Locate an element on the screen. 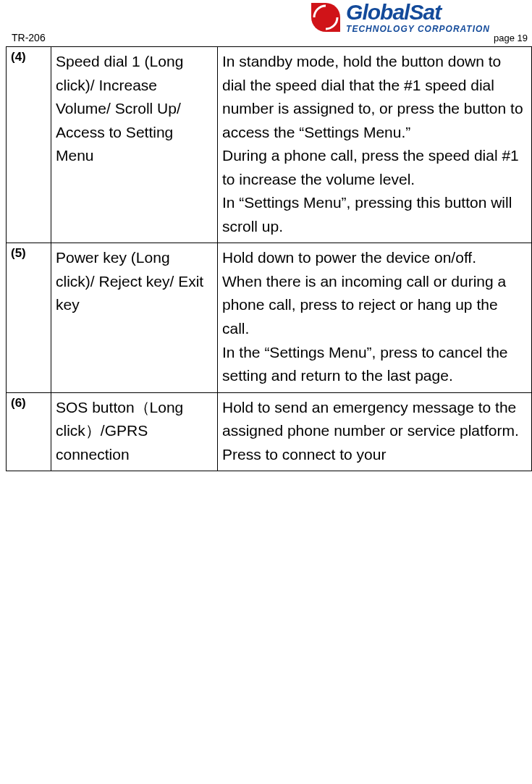 Image resolution: width=532 pixels, height=784 pixels. table-row: (6) SOS button（Long click）/GPRS connecti… is located at coordinates (269, 431).